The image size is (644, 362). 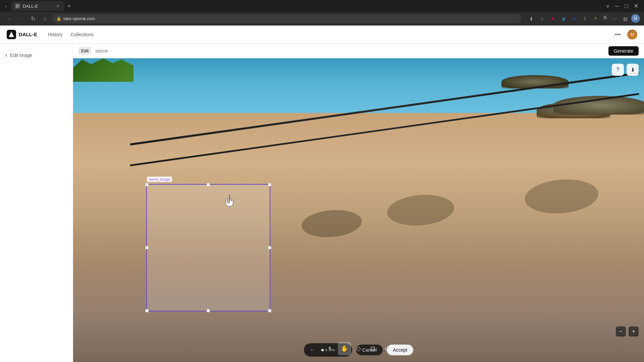 What do you see at coordinates (574, 19) in the screenshot?
I see `extension-3-icon: W` at bounding box center [574, 19].